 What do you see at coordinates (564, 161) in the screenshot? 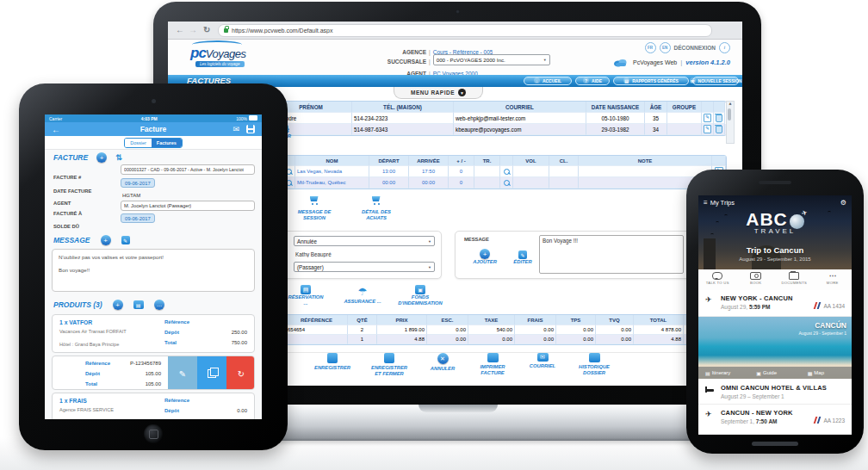
I see `cell: CL.` at bounding box center [564, 161].